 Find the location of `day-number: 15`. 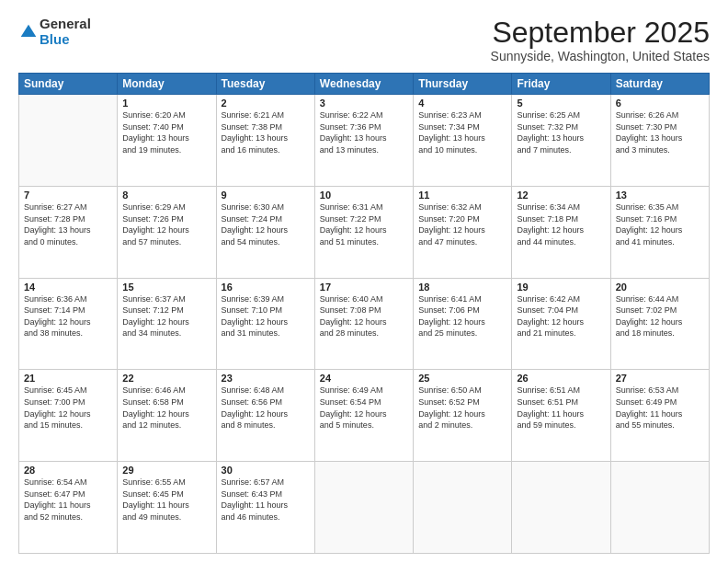

day-number: 15 is located at coordinates (166, 287).